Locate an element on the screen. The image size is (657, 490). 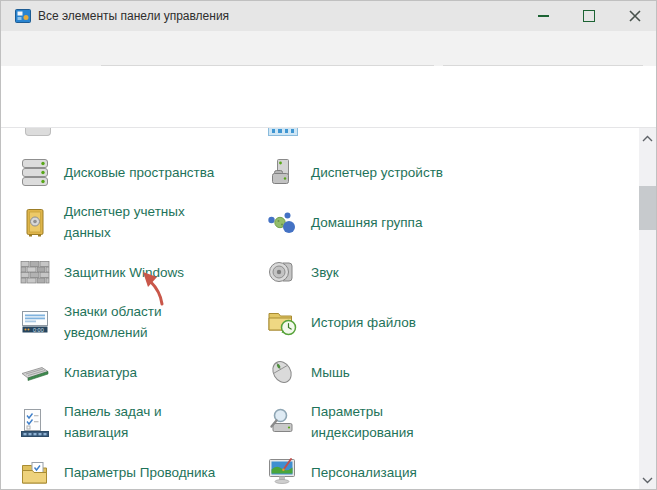
scrollbar-up-button is located at coordinates (648, 138).